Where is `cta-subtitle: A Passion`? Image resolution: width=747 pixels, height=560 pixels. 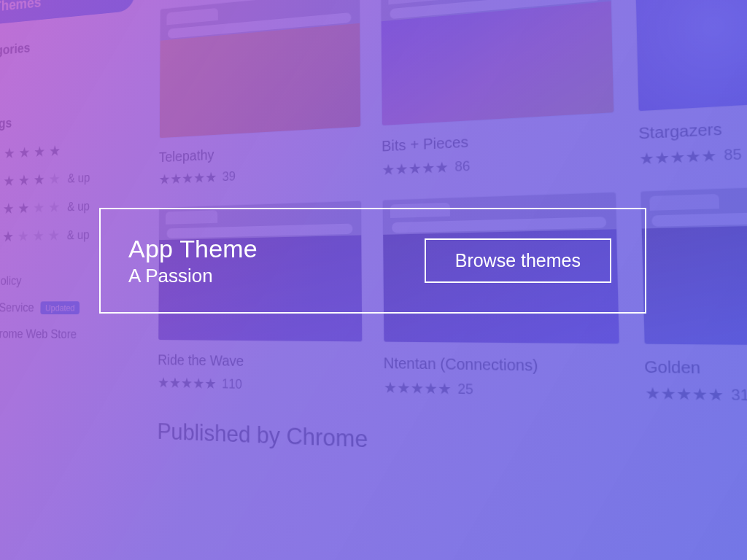
cta-subtitle: A Passion is located at coordinates (193, 276).